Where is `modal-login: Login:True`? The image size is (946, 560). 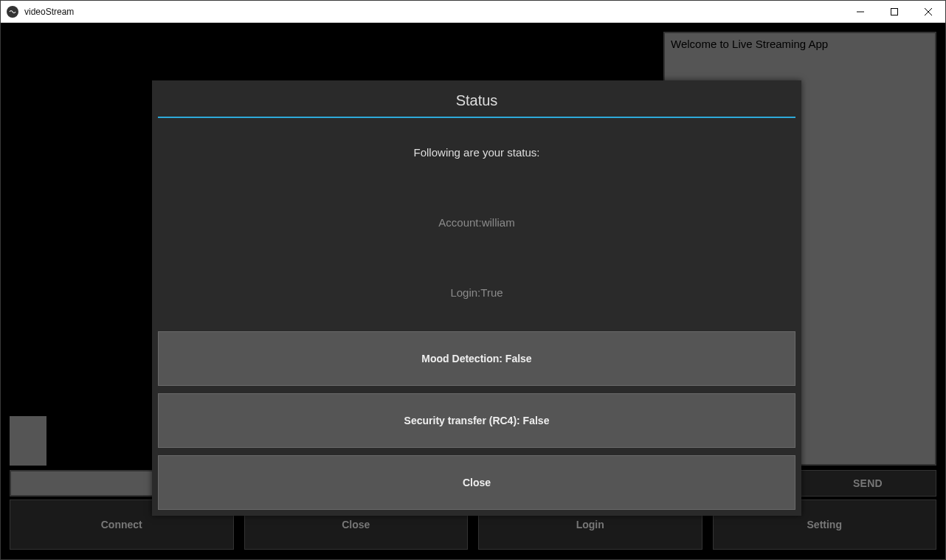
modal-login: Login:True is located at coordinates (477, 264).